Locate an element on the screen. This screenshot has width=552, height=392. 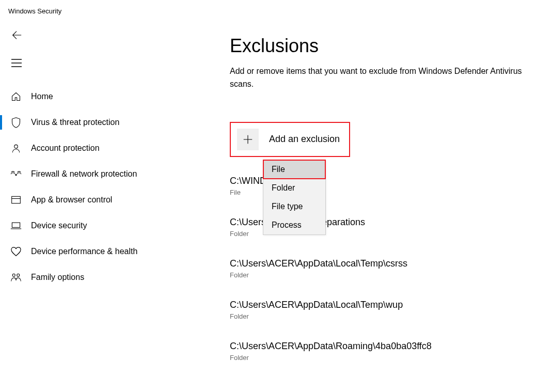
sidebar-item-virus-threat: Virus & threat protection is located at coordinates (83, 122).